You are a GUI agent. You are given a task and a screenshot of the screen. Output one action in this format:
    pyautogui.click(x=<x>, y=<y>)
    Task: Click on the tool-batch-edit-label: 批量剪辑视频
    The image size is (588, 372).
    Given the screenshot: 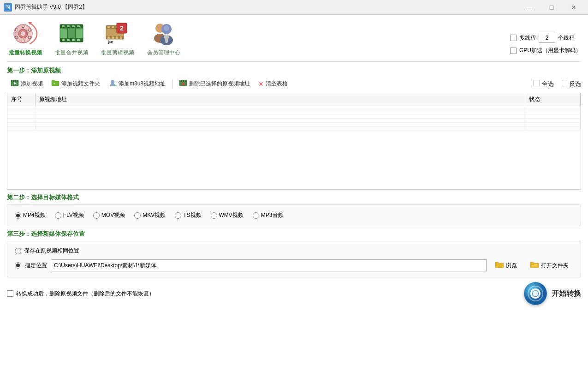 What is the action you would take?
    pyautogui.click(x=118, y=53)
    